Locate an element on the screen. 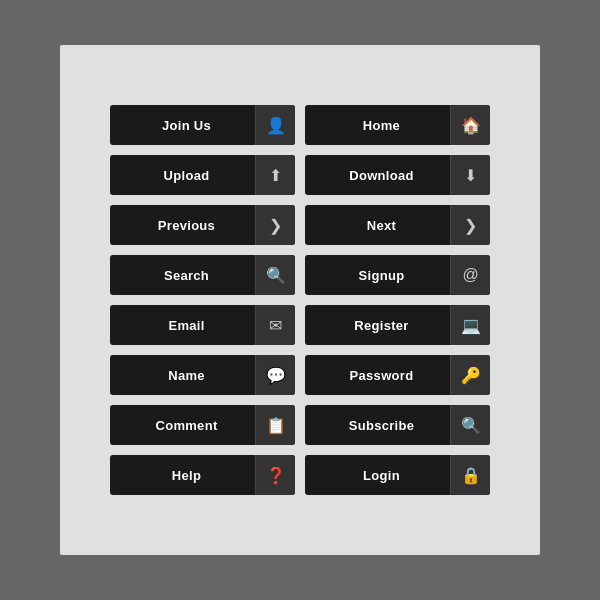 Image resolution: width=600 pixels, height=600 pixels. previous-label: Previous is located at coordinates (182, 226).